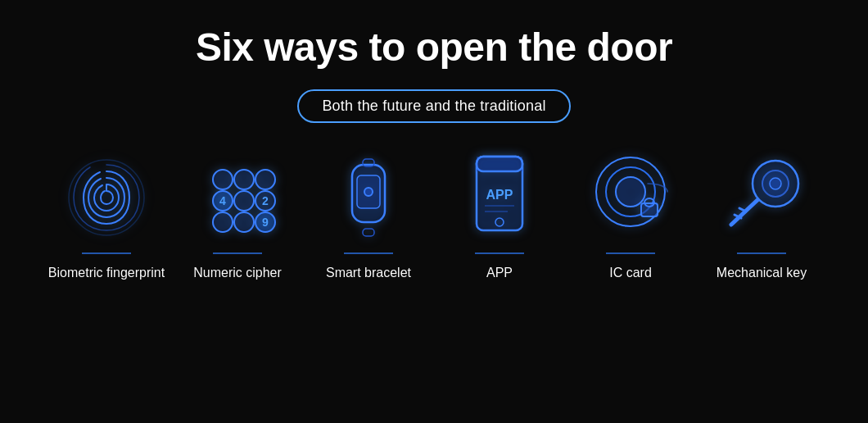 The height and width of the screenshot is (423, 868). Describe the element at coordinates (762, 198) in the screenshot. I see `key-icon` at that location.